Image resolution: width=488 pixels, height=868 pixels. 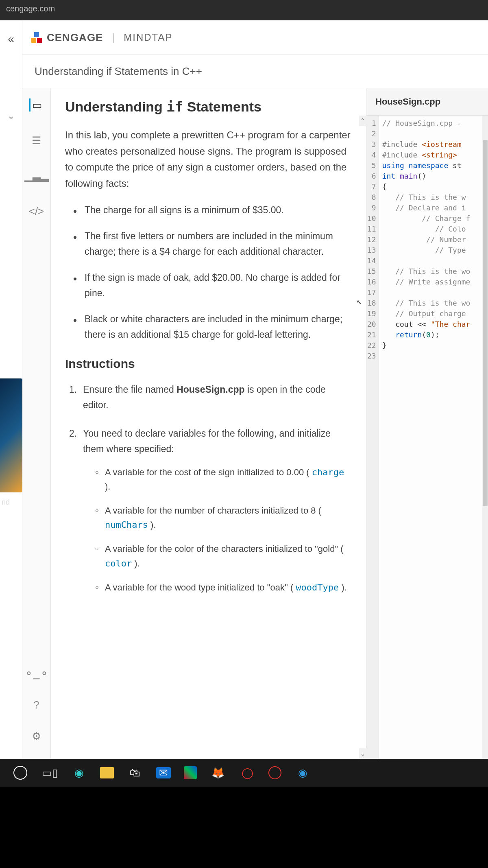 I want to click on cengage-logo-icon, so click(x=37, y=37).